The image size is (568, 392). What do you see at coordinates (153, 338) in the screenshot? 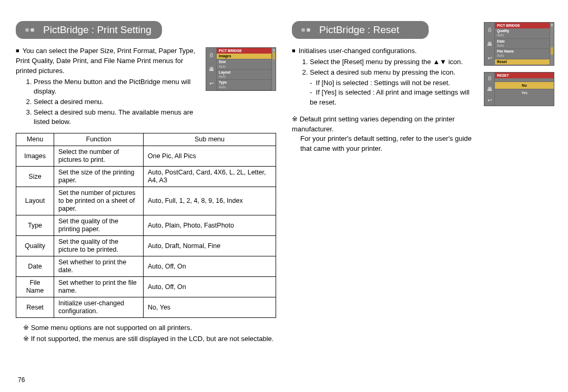
I see `note-text: If not supported, the menus are still di…` at bounding box center [153, 338].